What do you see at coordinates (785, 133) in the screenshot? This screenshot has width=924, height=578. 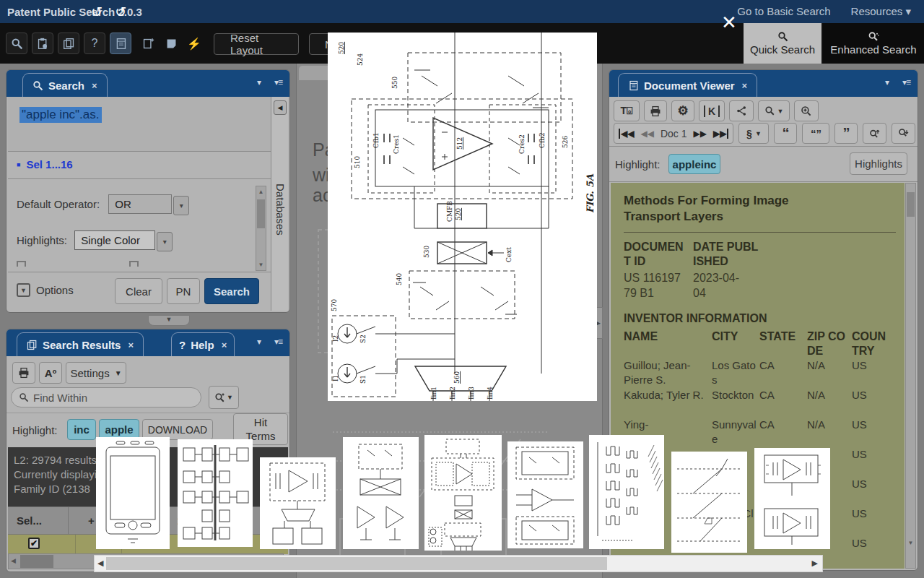 I see `quote-open-button: “` at bounding box center [785, 133].